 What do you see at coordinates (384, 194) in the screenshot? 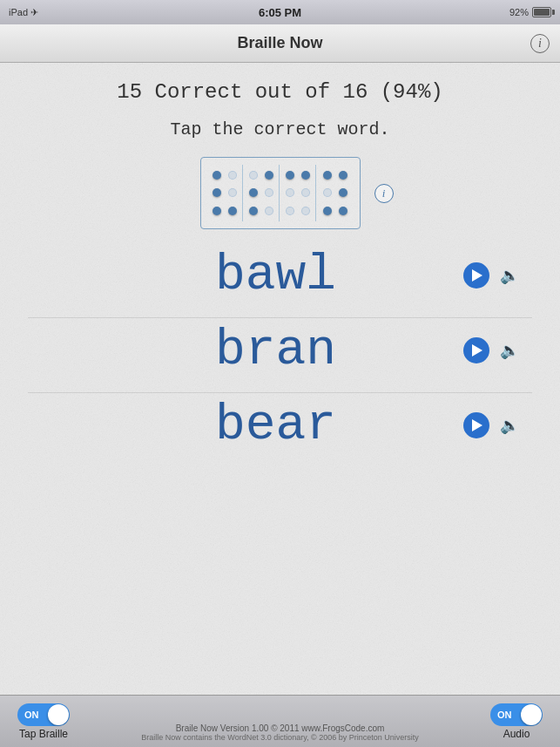
I see `braille-info-button: i` at bounding box center [384, 194].